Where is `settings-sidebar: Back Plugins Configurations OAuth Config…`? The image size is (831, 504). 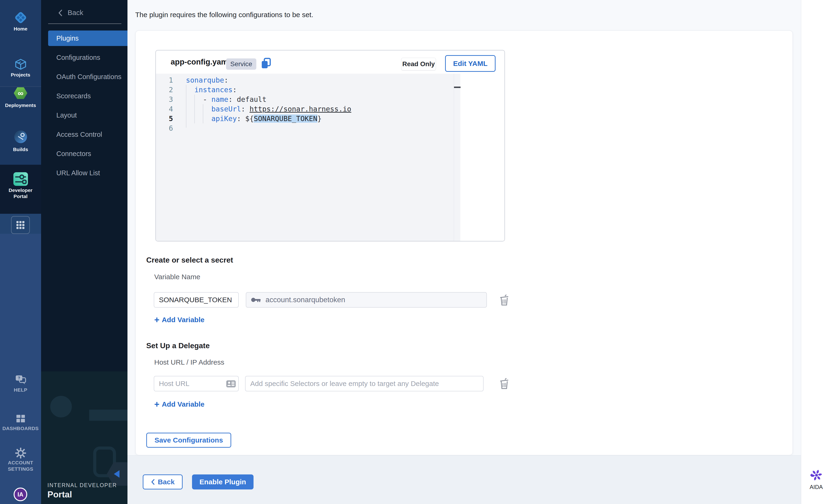
settings-sidebar: Back Plugins Configurations OAuth Config… is located at coordinates (84, 252).